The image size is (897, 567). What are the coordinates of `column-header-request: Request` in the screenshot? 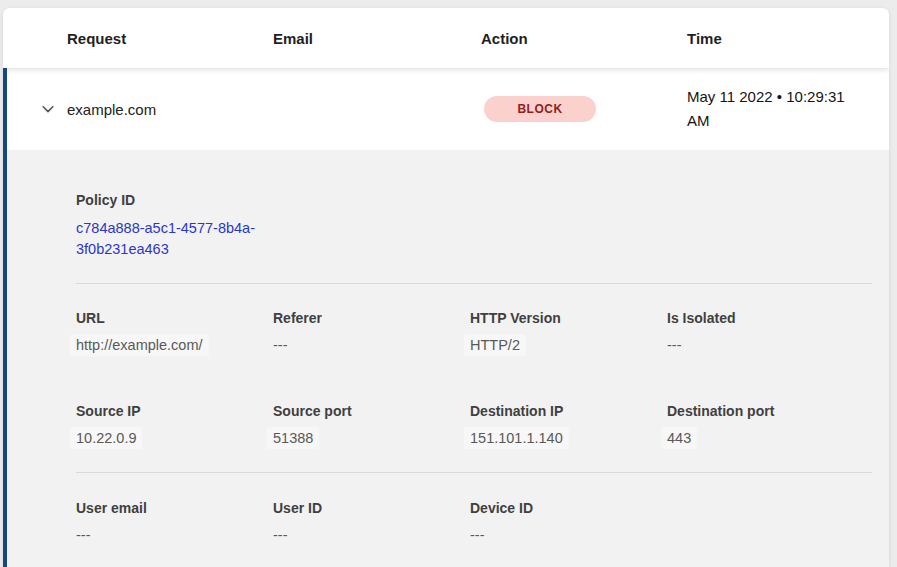 It's located at (170, 38).